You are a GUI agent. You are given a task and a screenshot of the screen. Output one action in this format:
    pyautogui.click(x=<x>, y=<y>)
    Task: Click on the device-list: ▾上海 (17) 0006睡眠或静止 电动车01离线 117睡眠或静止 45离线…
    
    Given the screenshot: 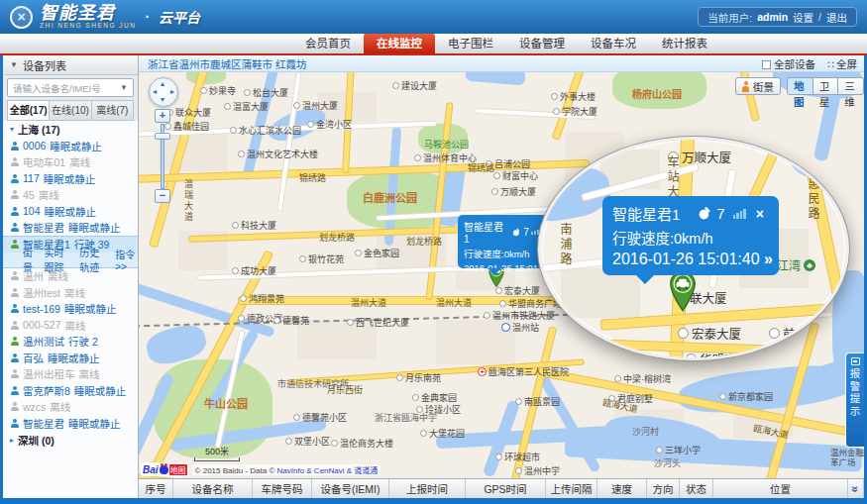 What is the action you would take?
    pyautogui.click(x=70, y=309)
    